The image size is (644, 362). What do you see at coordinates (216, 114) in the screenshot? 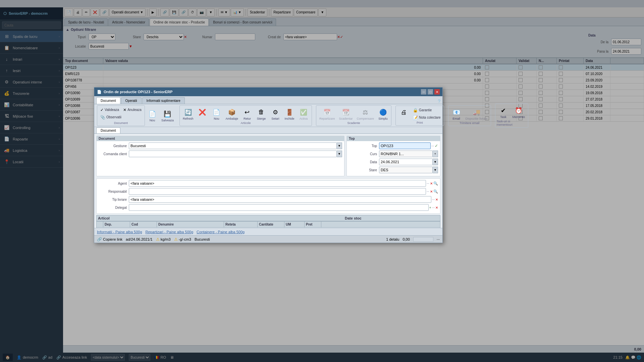
I see `nou2-button: 📄 Nou` at bounding box center [216, 114].